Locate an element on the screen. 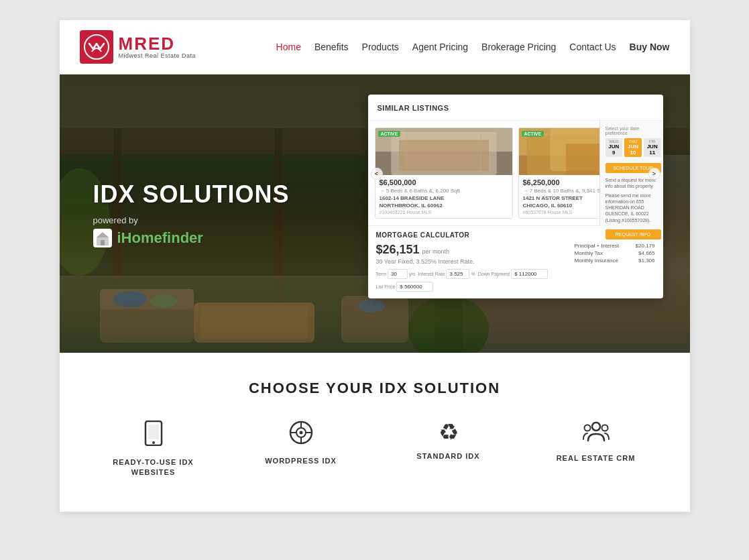 This screenshot has width=749, height=560. nav-buy-now: Buy Now is located at coordinates (650, 47).